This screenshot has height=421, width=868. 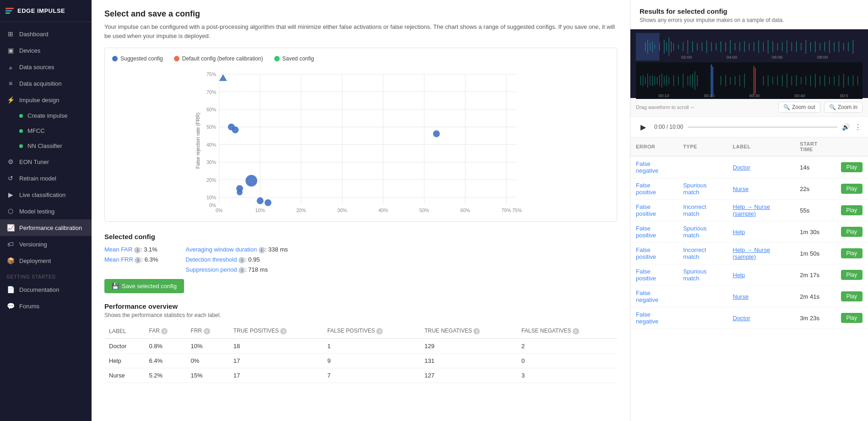 I want to click on sidebar-item-mfcc: MFCC, so click(x=46, y=131).